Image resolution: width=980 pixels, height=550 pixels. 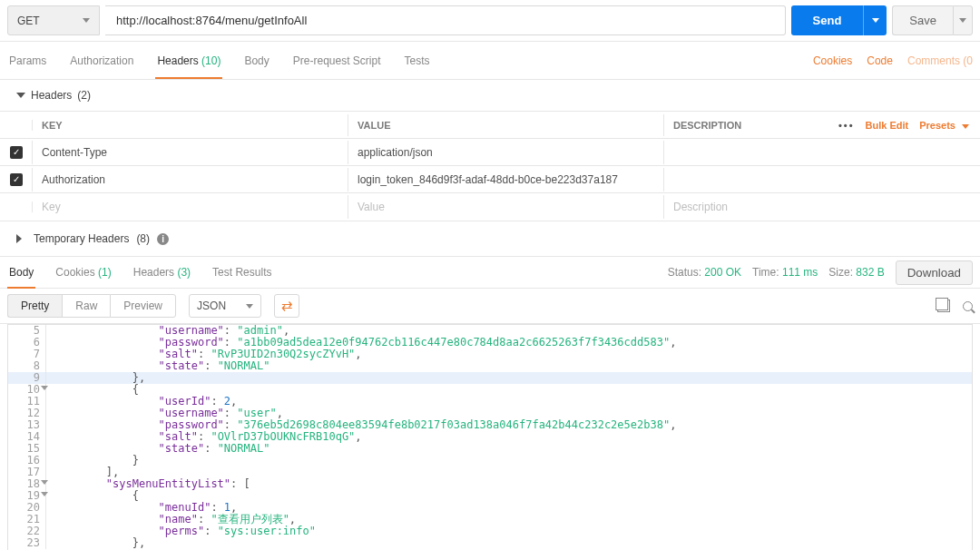 What do you see at coordinates (490, 125) in the screenshot?
I see `headers-table-head: KEY VALUE DESCRIPTION ••• Bulk Edit Pres…` at bounding box center [490, 125].